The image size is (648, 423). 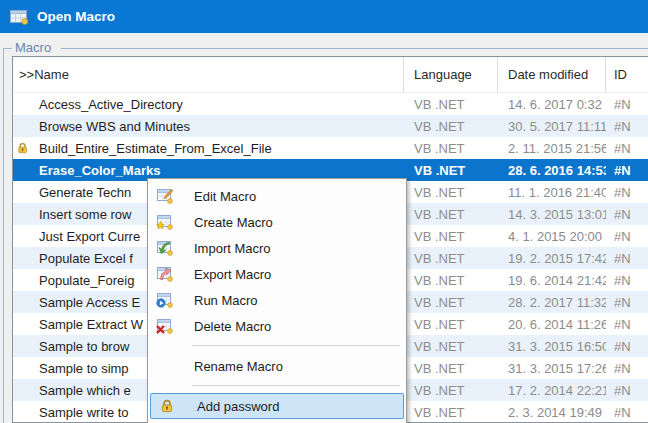 I want to click on column-header-date-modified: Date modified, so click(x=552, y=74).